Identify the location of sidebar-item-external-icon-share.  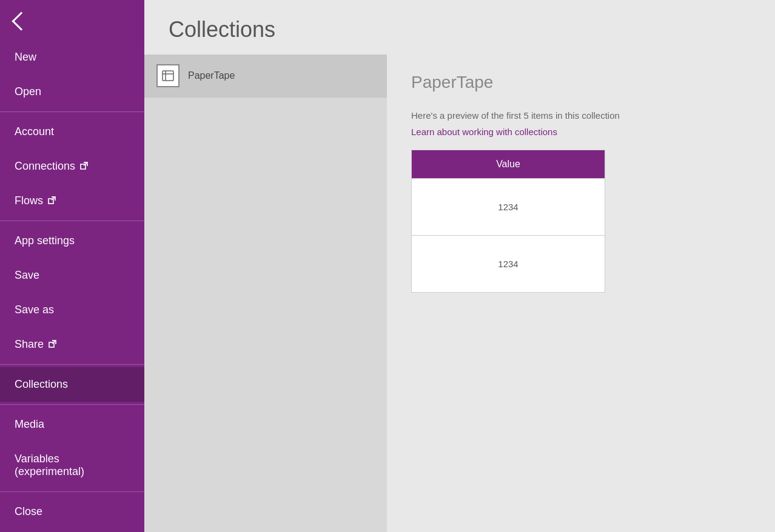
(52, 345).